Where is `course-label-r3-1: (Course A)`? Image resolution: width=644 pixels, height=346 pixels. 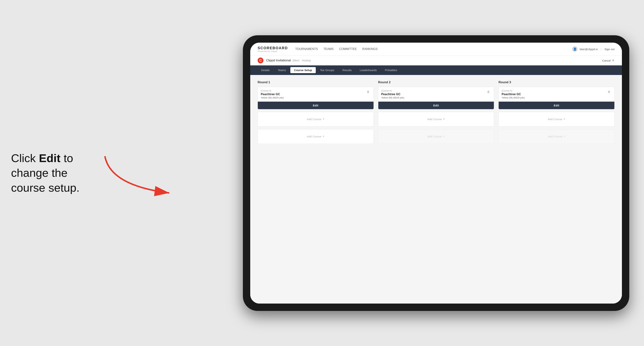
course-label-r3-1: (Course A) is located at coordinates (513, 91).